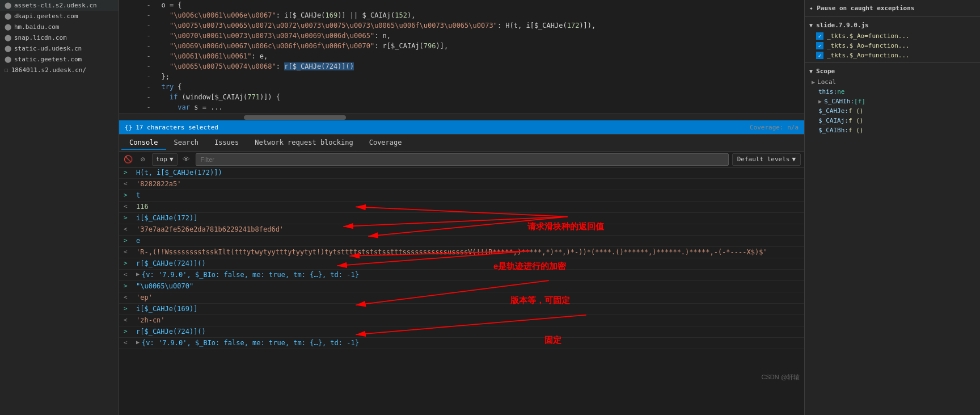 This screenshot has height=415, width=980. Describe the element at coordinates (138, 342) in the screenshot. I see `expand-arrow-16: ▶` at that location.